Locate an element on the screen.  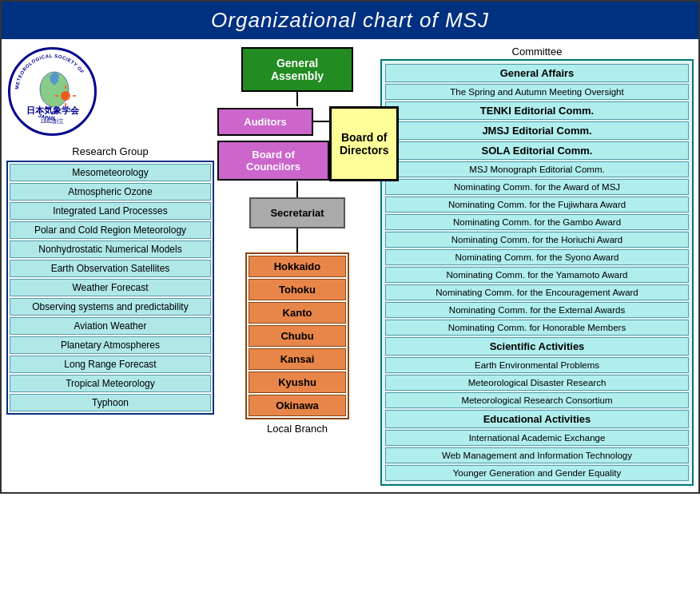
research-group-box: MesometeorologyAtmospheric OzoneIntegrat… is located at coordinates (110, 288).